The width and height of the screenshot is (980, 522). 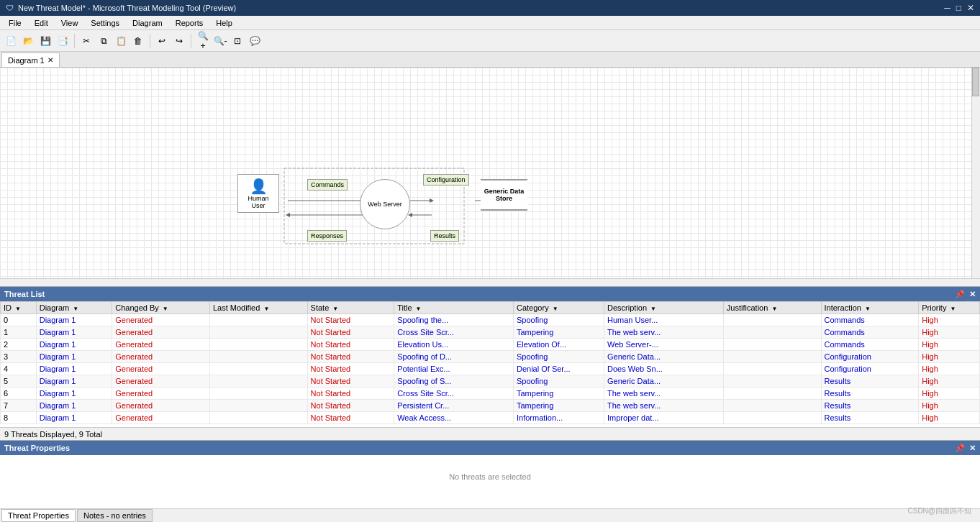 What do you see at coordinates (491, 406) in the screenshot?
I see `table-row: 7 Diagram 1 Generated Not Started Persis…` at bounding box center [491, 406].